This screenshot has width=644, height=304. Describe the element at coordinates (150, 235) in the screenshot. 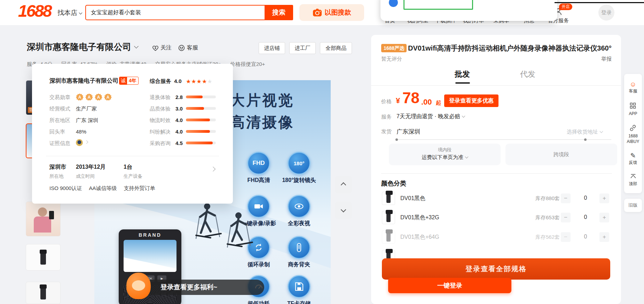

I see `brand-label: BRAND` at that location.